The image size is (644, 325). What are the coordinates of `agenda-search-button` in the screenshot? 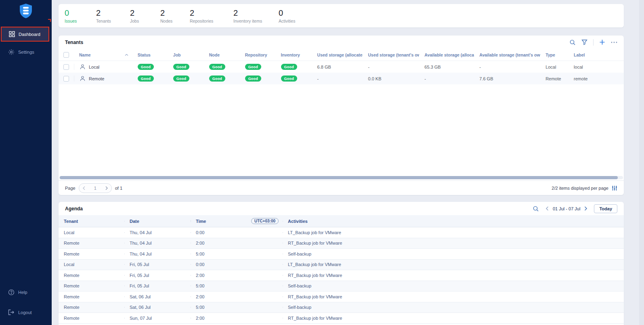 It's located at (536, 209).